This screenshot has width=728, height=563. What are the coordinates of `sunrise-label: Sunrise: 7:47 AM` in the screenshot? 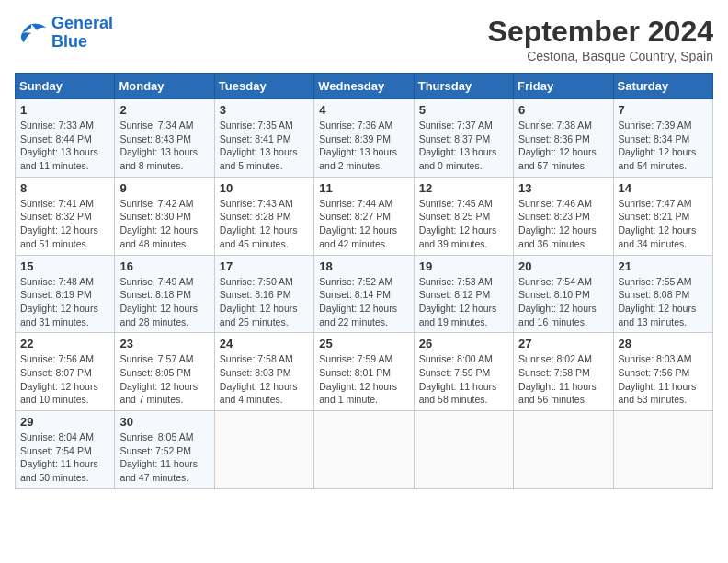 It's located at (655, 203).